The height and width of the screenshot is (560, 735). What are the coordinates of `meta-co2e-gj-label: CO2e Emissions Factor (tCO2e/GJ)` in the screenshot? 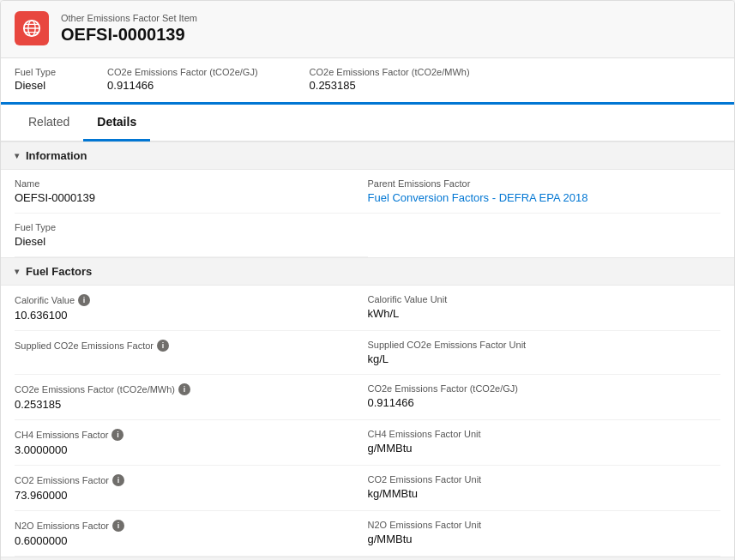 It's located at (182, 72).